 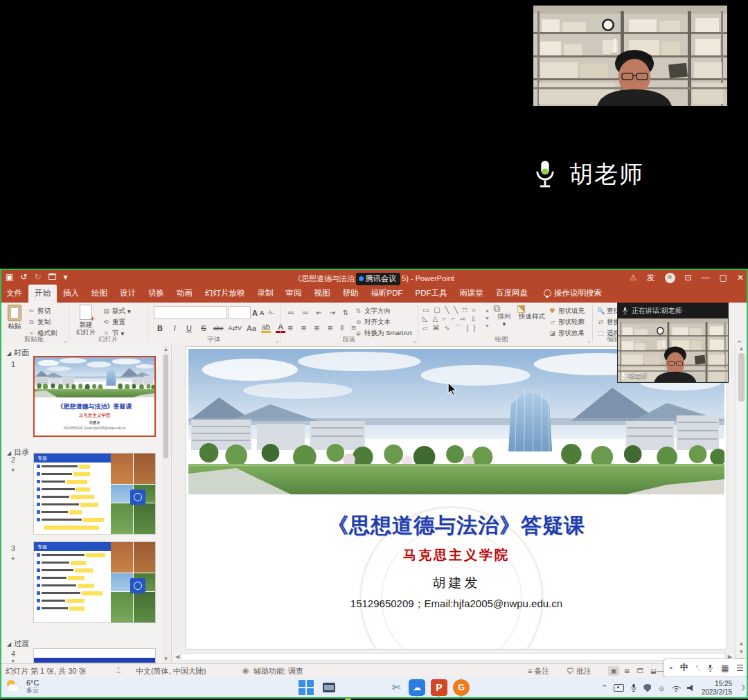 I want to click on reading-view-button: 🗖, so click(x=640, y=671).